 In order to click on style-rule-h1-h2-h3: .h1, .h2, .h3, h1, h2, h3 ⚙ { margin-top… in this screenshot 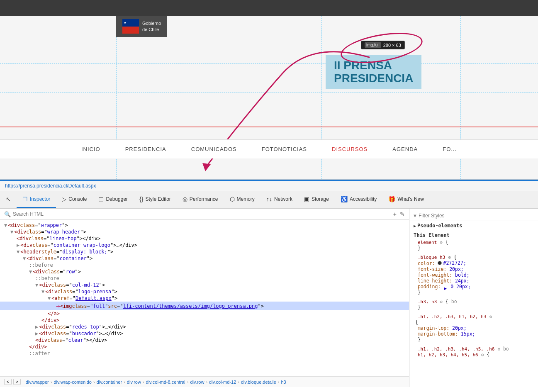, I will do `click(474, 328)`.